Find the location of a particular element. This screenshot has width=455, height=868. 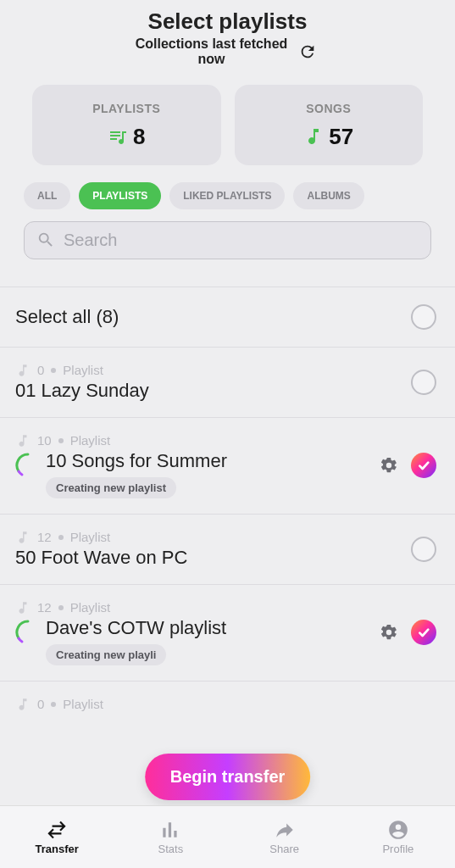

search-box is located at coordinates (227, 241).